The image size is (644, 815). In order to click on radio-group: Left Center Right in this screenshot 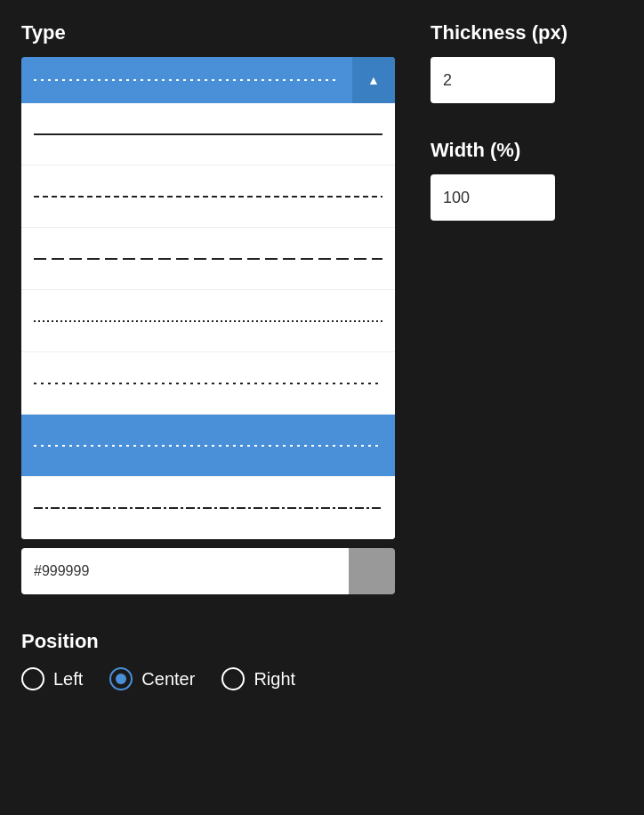, I will do `click(208, 679)`.